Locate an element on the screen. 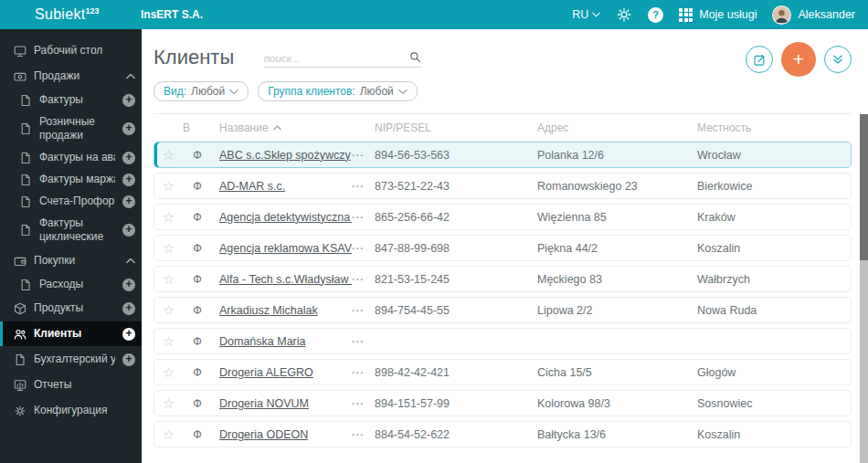  col-address: Адрес is located at coordinates (612, 128).